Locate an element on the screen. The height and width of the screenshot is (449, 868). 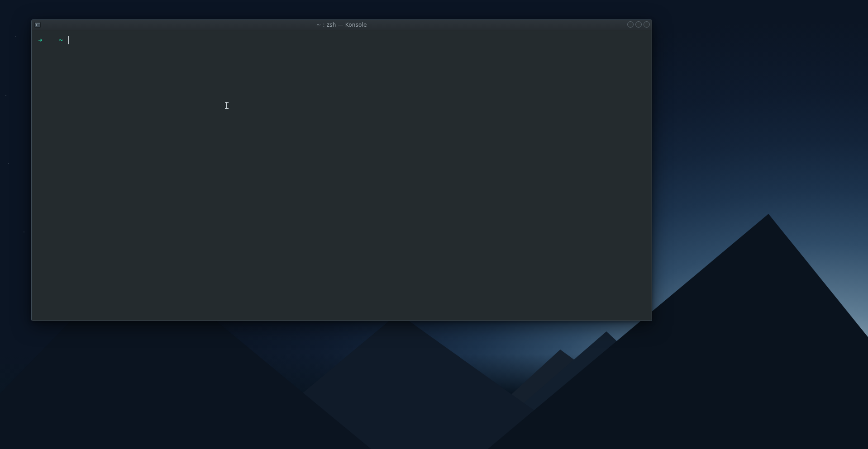
prompt-line: ➜ ~ is located at coordinates (342, 41).